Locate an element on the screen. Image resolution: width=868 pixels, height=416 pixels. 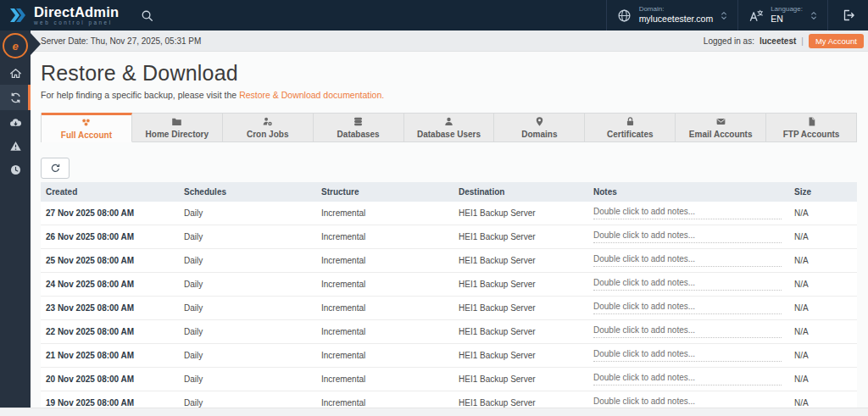
sidebar-item-cloud-download is located at coordinates (15, 122).